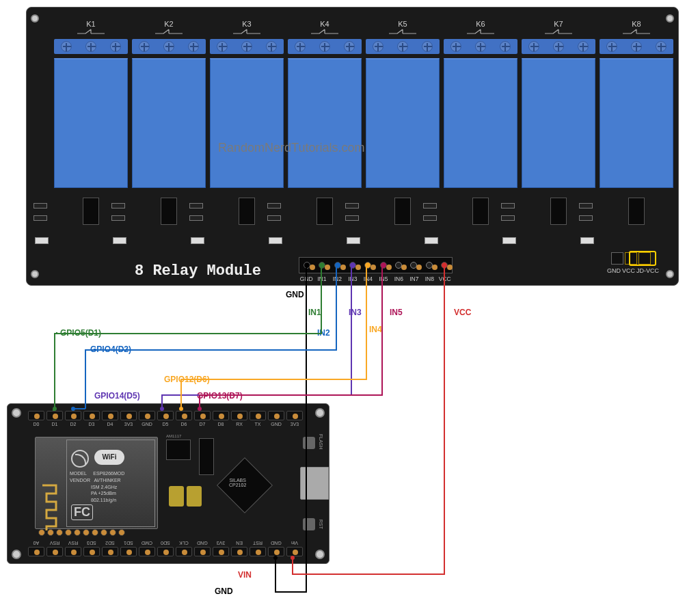 Image resolution: width=700 pixels, height=607 pixels. I want to click on wifi-logo-icon: WiFi, so click(109, 457).